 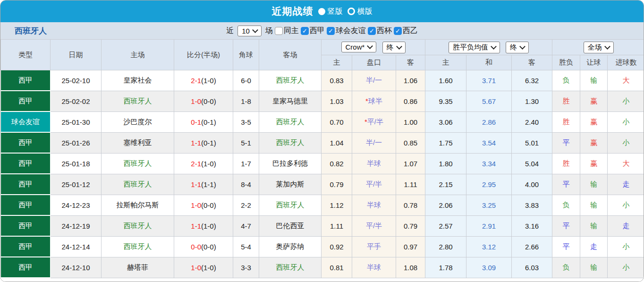 I want to click on table-row: 西甲25-02-02西班牙人1-0(0-0)1-8皇家马德里1.03*球半0.8…, so click(x=322, y=101).